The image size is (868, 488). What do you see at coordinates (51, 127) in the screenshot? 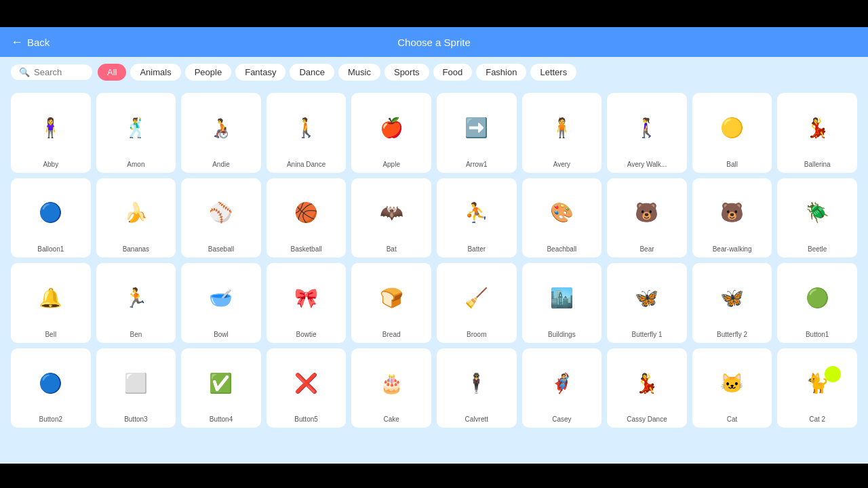
I see `sprite-image: 🧍‍♀️` at bounding box center [51, 127].